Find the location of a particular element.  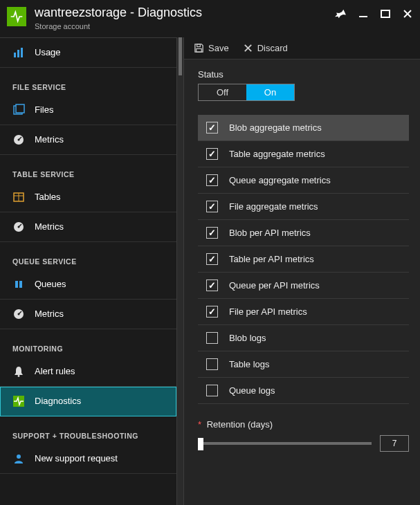

status-toggle: Off On is located at coordinates (246, 93).